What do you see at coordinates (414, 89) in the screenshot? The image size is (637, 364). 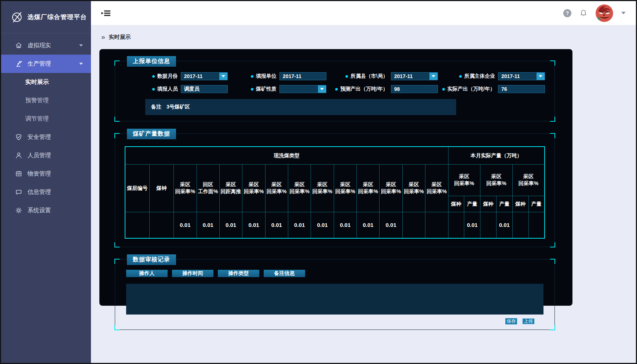 I see `input-field: 98` at bounding box center [414, 89].